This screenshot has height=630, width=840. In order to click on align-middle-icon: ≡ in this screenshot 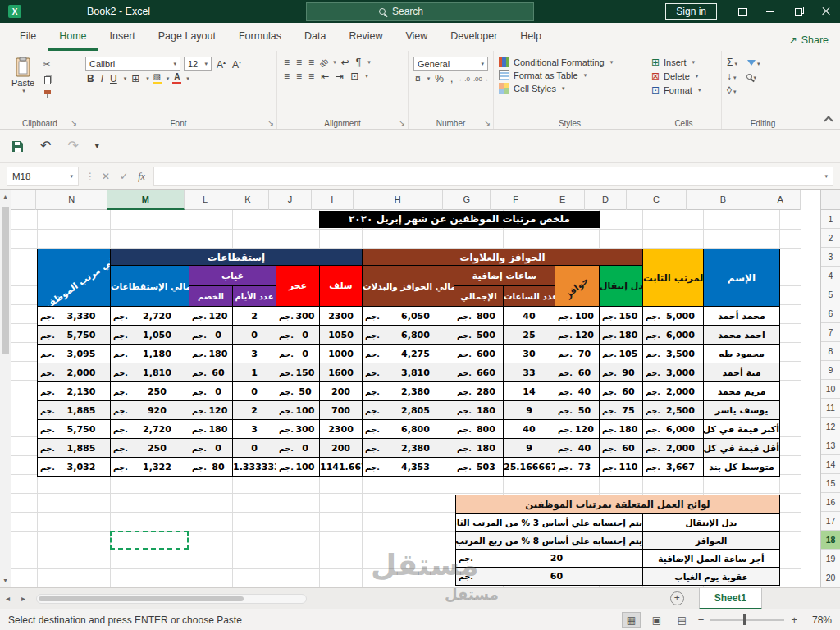, I will do `click(299, 62)`.